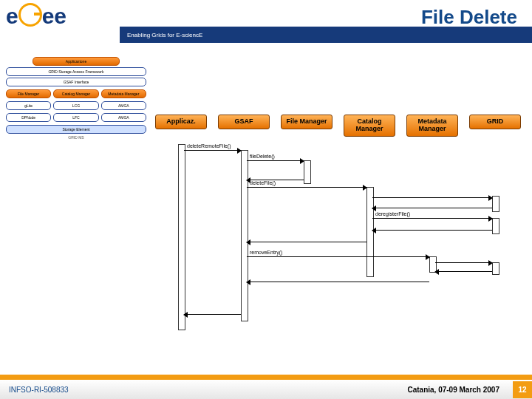 The height and width of the screenshot is (399, 532). I want to click on lane-head: GSAF, so click(244, 122).